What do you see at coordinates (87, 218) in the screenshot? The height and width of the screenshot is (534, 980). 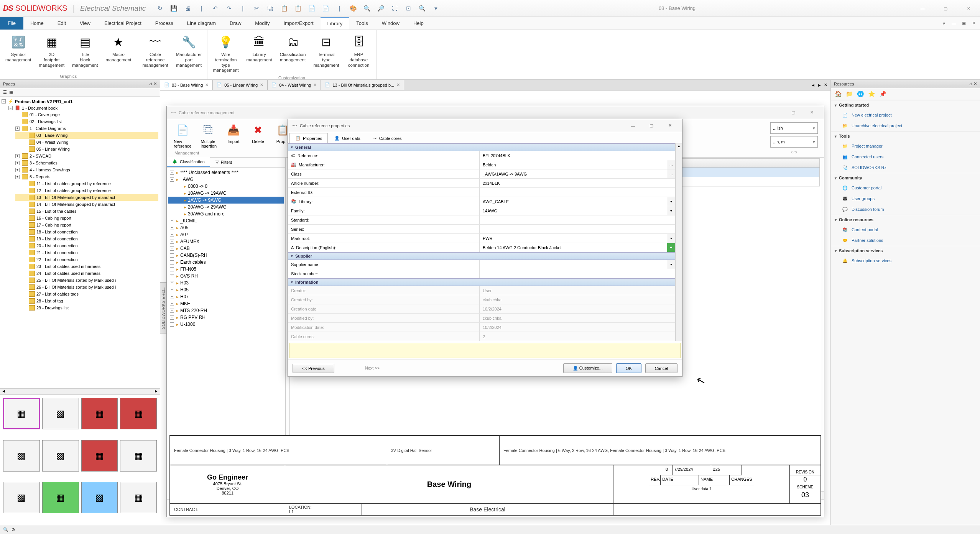 I see `tree-item: 16 - Cabling report` at bounding box center [87, 218].